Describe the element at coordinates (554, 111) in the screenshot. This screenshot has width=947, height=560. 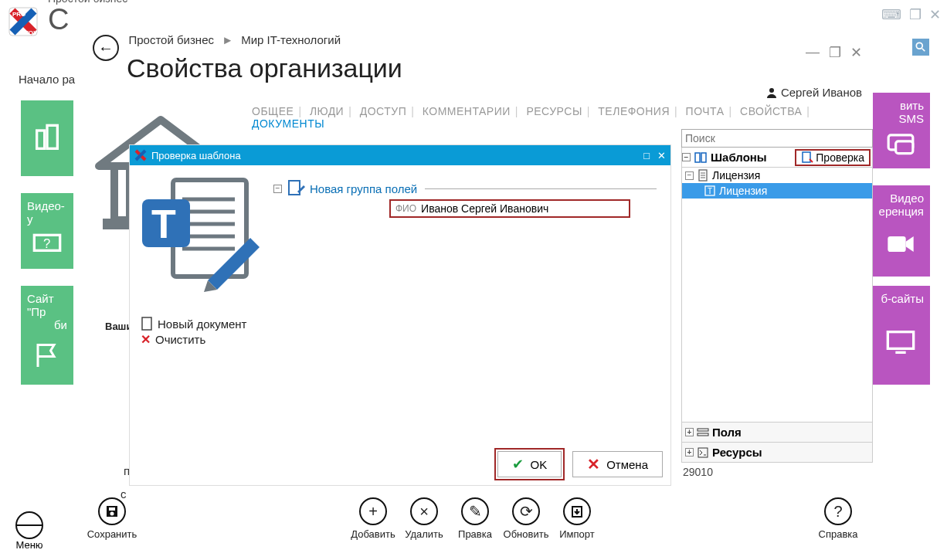
I see `tab-resources: РЕСУРСЫ` at that location.